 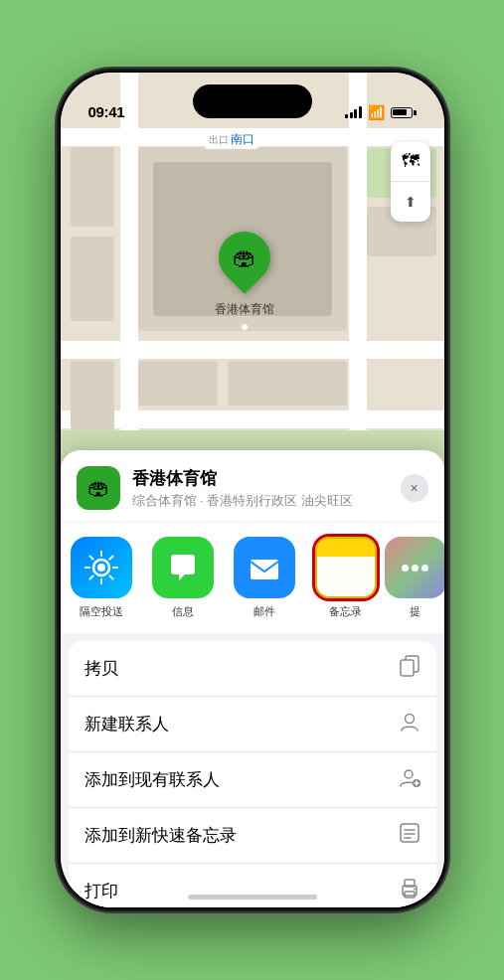 I want to click on map-label-prefix: 出口, so click(x=219, y=140).